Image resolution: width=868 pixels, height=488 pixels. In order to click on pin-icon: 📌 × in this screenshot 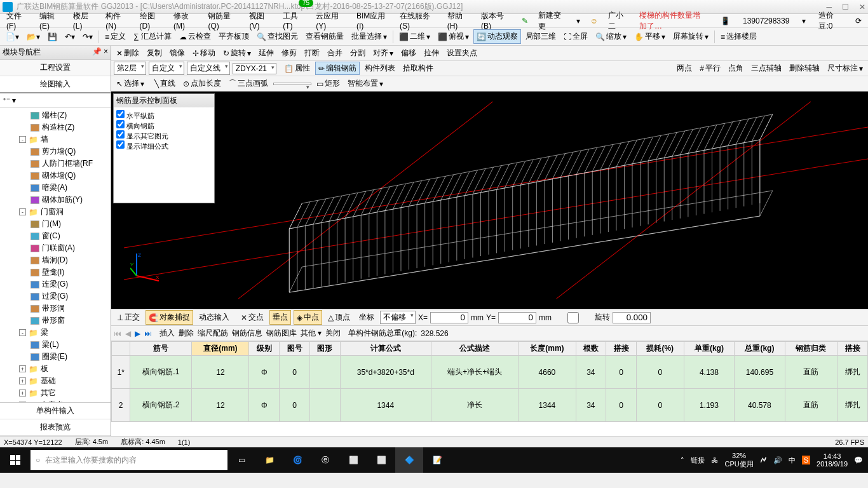, I will do `click(100, 52)`.